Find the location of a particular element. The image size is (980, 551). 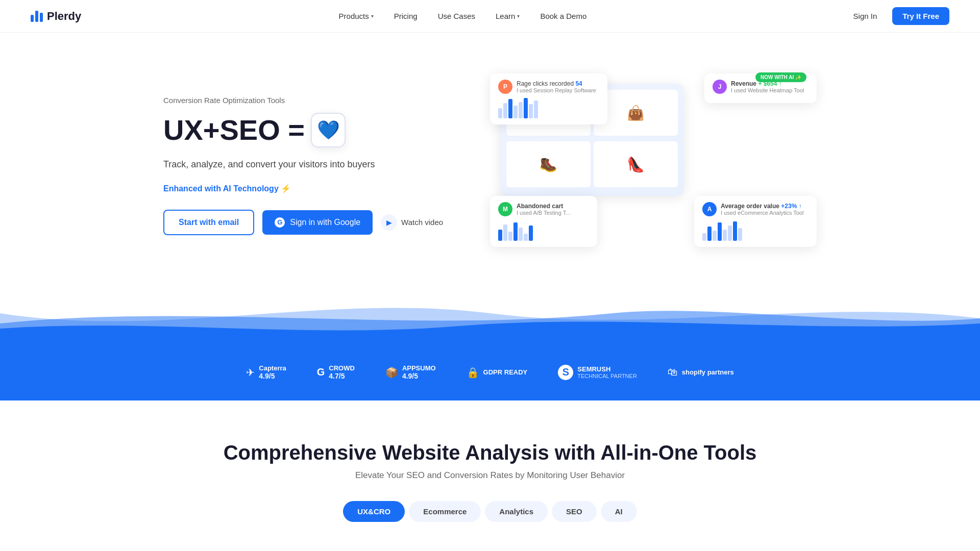

capterra-name: Capterra is located at coordinates (273, 368).